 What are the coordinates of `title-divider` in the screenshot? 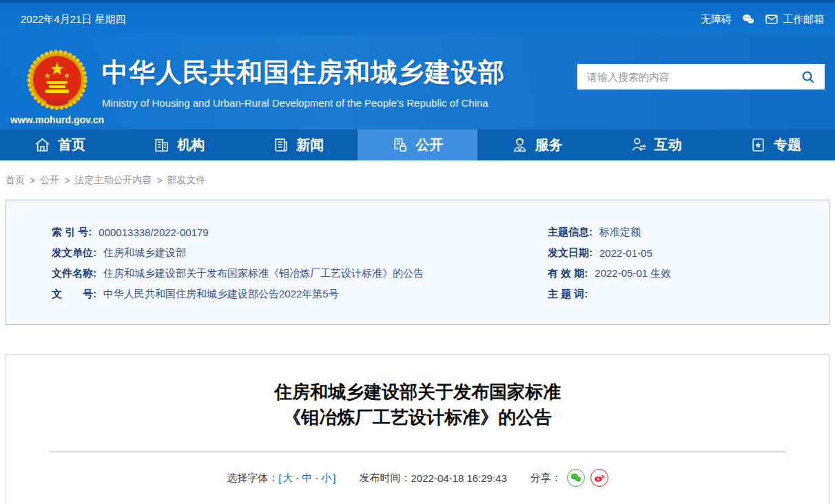 It's located at (418, 452).